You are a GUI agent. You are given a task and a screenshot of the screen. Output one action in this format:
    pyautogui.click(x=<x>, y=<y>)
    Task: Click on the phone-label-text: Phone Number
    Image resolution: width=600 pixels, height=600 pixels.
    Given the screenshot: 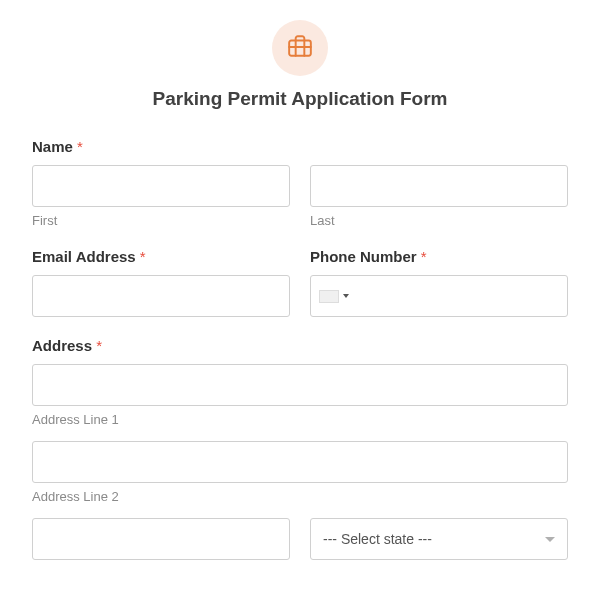 What is the action you would take?
    pyautogui.click(x=364, y=256)
    